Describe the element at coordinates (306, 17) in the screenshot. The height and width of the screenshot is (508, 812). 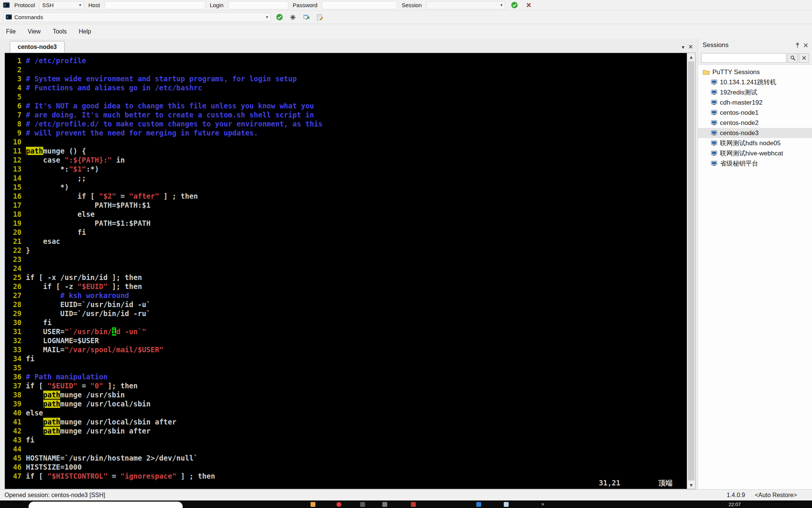
I see `detach-window-button` at that location.